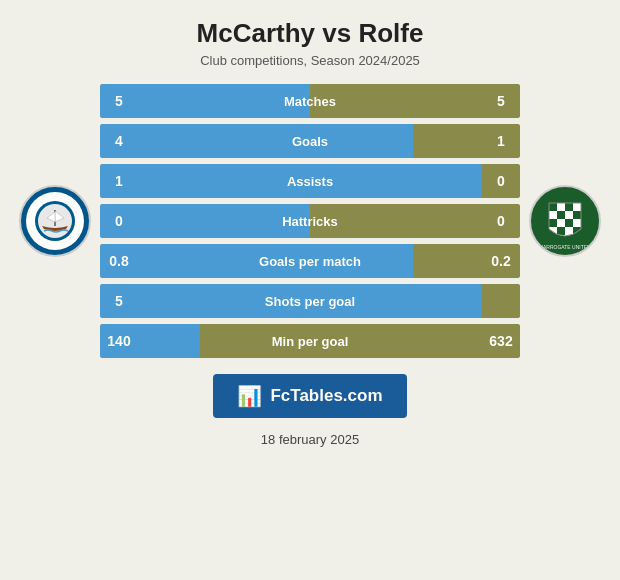 The width and height of the screenshot is (620, 580). I want to click on harrogate-logo: HARROGATE UNITED, so click(565, 221).